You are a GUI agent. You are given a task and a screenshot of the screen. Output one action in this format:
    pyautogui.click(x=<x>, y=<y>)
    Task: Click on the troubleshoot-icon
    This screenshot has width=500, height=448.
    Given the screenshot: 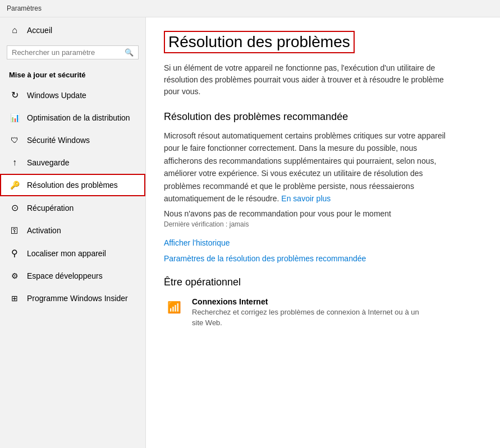 What is the action you would take?
    pyautogui.click(x=15, y=185)
    